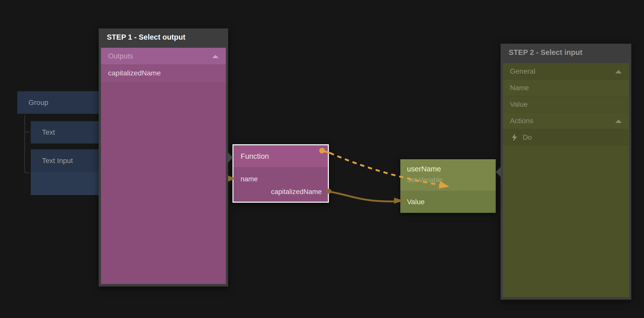 The image size is (644, 318). I want to click on step2-section-actions-label: Actions, so click(522, 121).